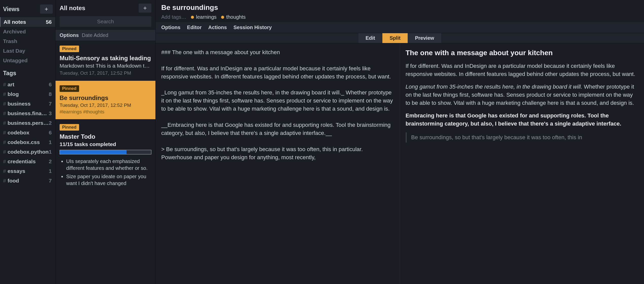 Image resolution: width=644 pixels, height=284 pixels. What do you see at coordinates (204, 17) in the screenshot?
I see `tag-learnings: learnings` at bounding box center [204, 17].